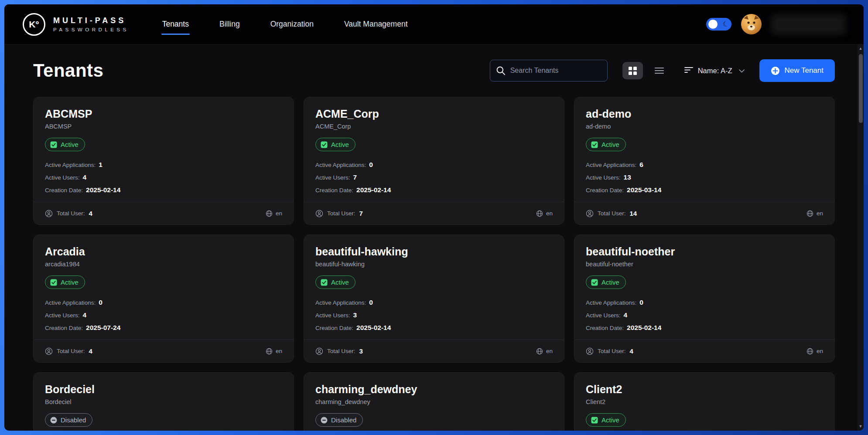 The height and width of the screenshot is (435, 868). I want to click on stat-creation-date: Creation Date: 2025-03-14, so click(704, 190).